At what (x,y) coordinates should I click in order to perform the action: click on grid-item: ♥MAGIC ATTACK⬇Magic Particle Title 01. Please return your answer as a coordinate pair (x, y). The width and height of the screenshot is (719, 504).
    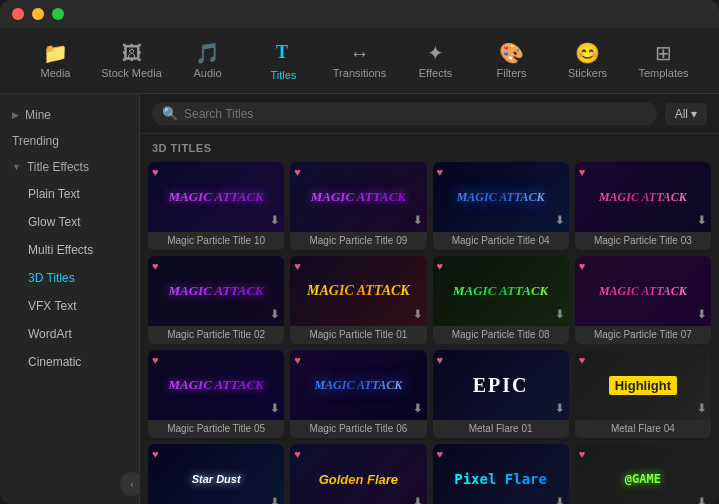
    Looking at the image, I should click on (358, 300).